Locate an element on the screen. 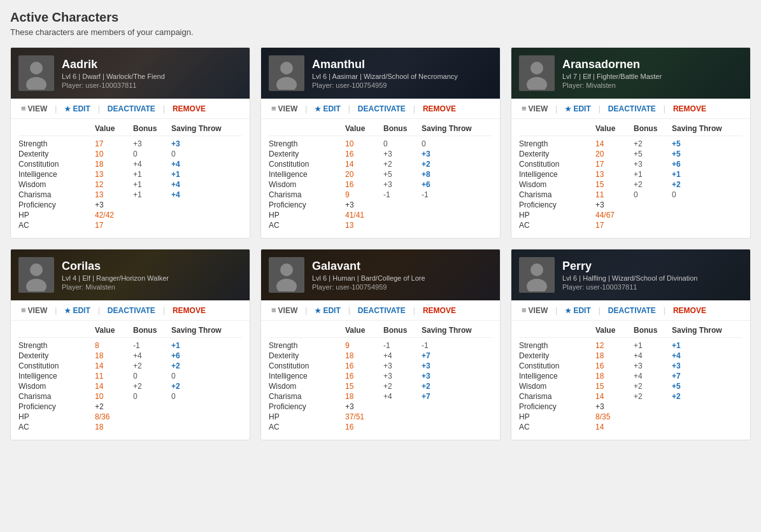 This screenshot has width=761, height=532. card-actions-galavant: VIEW| EDIT|DEACTIVATE|REMOVE is located at coordinates (381, 311).